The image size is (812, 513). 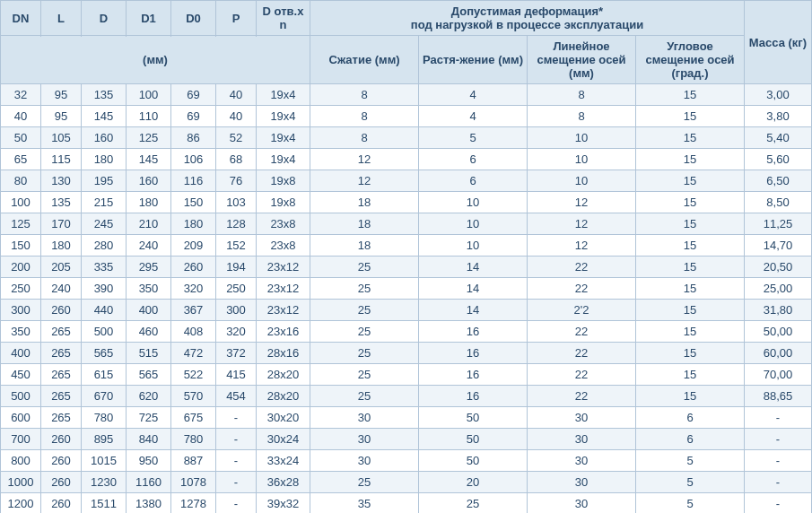 What do you see at coordinates (406, 504) in the screenshot?
I see `table-row: 1200260151113801278-39х323525305-` at bounding box center [406, 504].